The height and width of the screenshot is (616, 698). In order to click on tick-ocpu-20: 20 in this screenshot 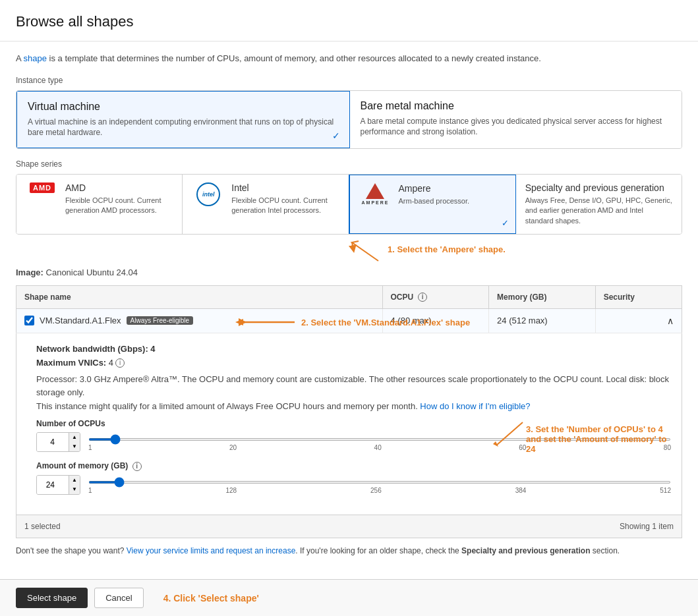, I will do `click(233, 448)`.